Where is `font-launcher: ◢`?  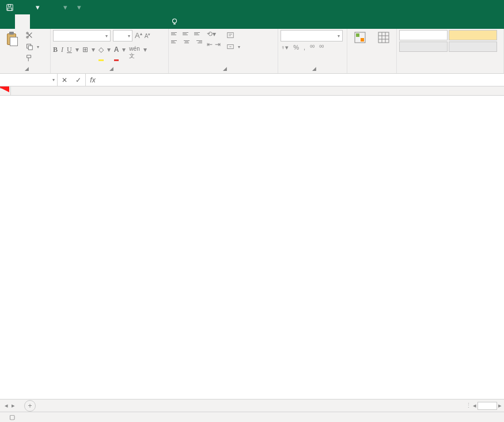 font-launcher: ◢ is located at coordinates (112, 69).